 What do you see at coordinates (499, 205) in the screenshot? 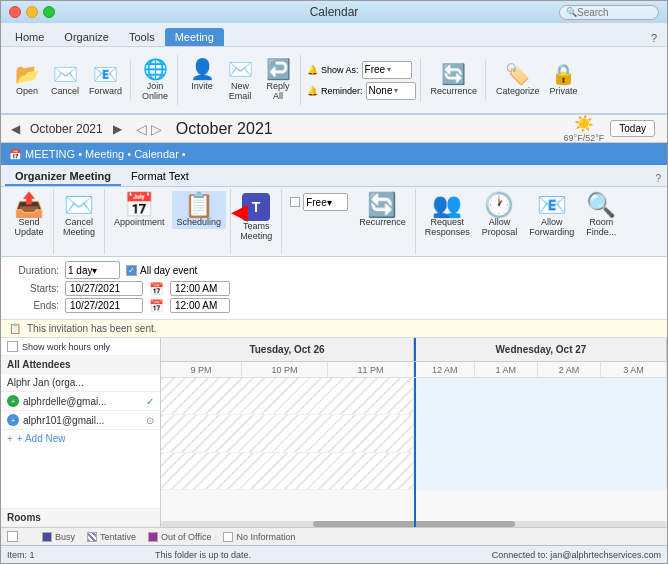
I see `allow-proposal-icon: 🕐` at bounding box center [499, 205].